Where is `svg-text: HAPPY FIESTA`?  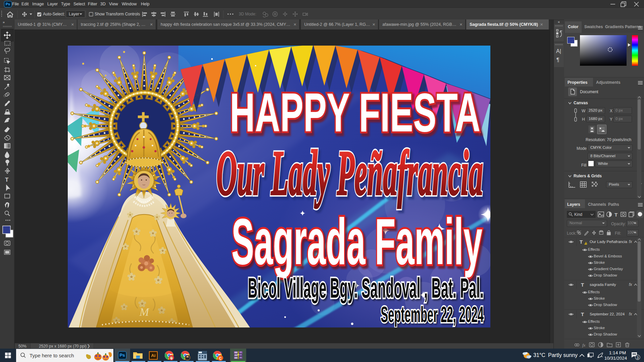 svg-text: HAPPY FIESTA is located at coordinates (355, 113).